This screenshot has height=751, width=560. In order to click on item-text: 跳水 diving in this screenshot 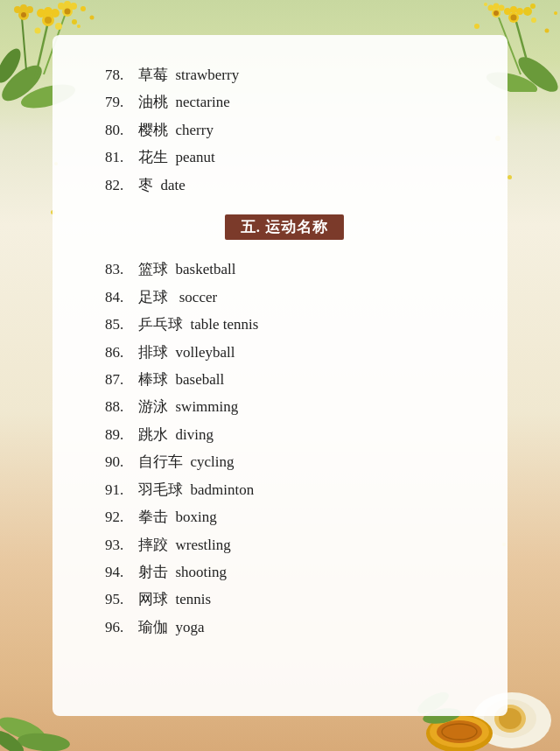, I will do `click(176, 434)`.